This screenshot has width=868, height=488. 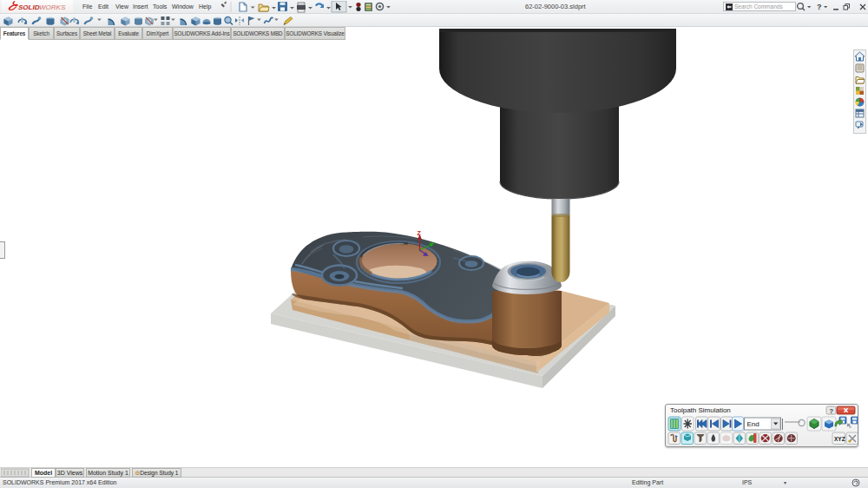 What do you see at coordinates (840, 439) in the screenshot?
I see `svg-text: XYZ` at bounding box center [840, 439].